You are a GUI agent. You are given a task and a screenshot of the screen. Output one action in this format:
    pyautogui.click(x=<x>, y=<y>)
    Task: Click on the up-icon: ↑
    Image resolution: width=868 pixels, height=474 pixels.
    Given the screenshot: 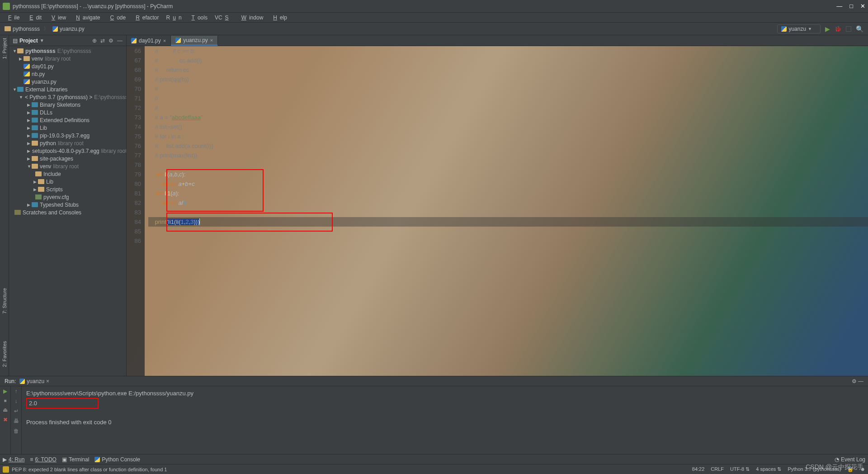 What is the action you would take?
    pyautogui.click(x=16, y=391)
    